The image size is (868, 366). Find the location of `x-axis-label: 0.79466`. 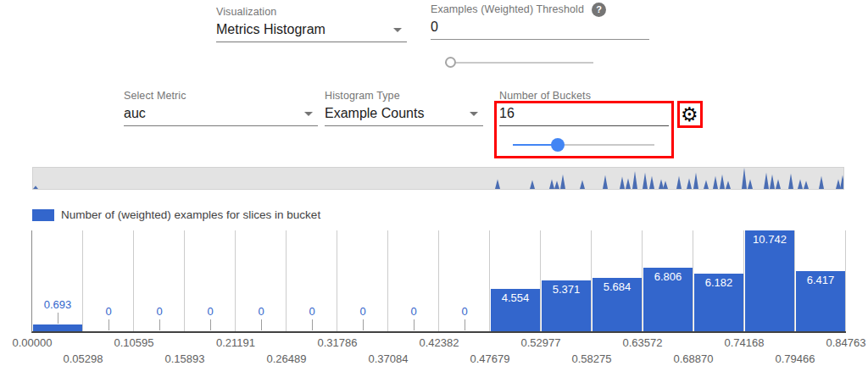

x-axis-label: 0.79466 is located at coordinates (795, 359).